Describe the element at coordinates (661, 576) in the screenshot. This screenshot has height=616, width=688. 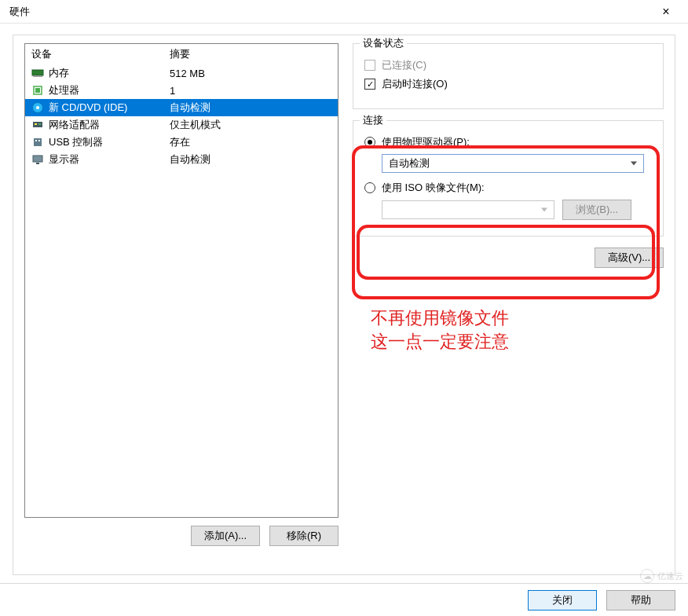
I see `watermark: ☁ 亿速云` at that location.